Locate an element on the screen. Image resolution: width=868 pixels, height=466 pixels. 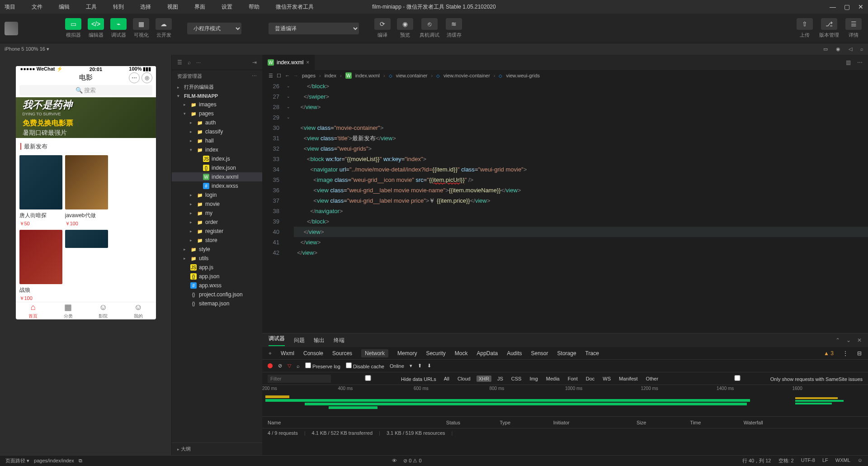
tree-item-my: ▸📁my is located at coordinates (217, 213).